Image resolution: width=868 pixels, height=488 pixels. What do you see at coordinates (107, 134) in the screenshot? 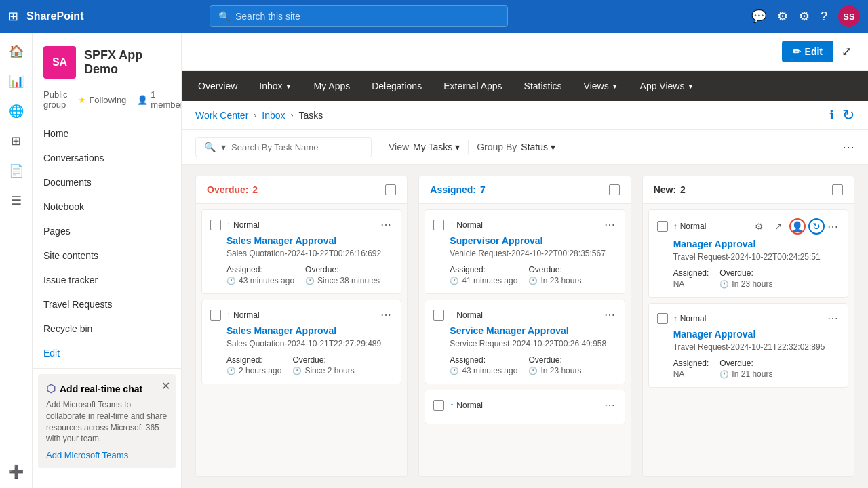
I see `nav-home: Home` at bounding box center [107, 134].